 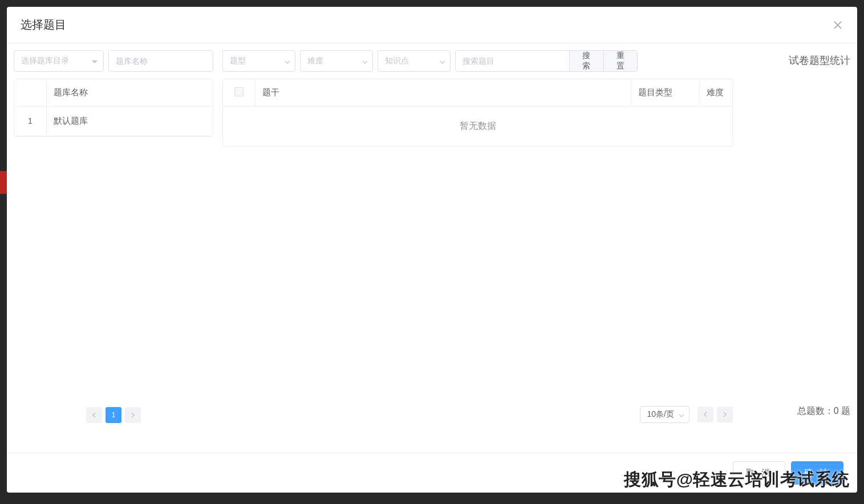 What do you see at coordinates (716, 92) in the screenshot?
I see `th-difficulty: 难度` at bounding box center [716, 92].